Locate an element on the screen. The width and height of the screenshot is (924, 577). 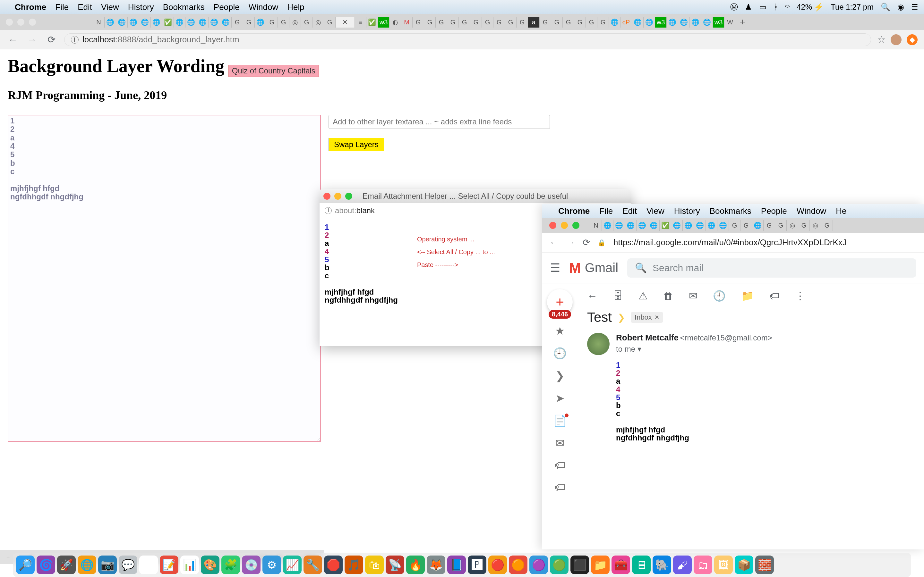
tab: ◎ is located at coordinates (816, 225).